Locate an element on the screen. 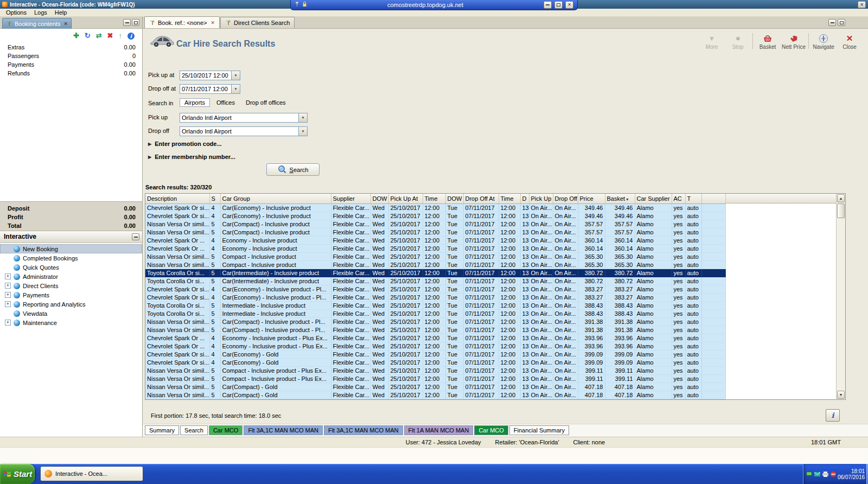 This screenshot has width=868, height=484. add-icon: ✚ is located at coordinates (76, 36).